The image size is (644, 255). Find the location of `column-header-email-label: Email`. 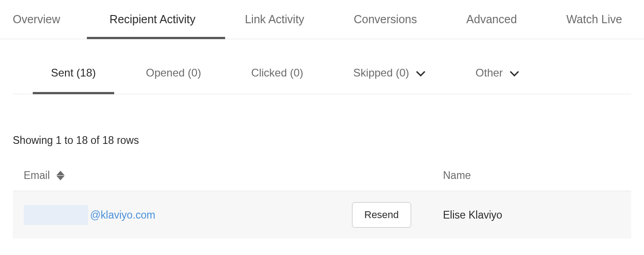

column-header-email-label: Email is located at coordinates (37, 176).